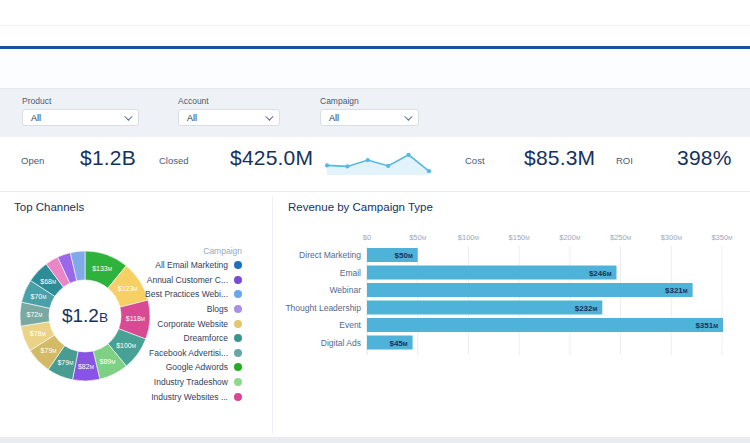 Image resolution: width=750 pixels, height=443 pixels. I want to click on kpi-cost-value: $85.3M, so click(560, 158).